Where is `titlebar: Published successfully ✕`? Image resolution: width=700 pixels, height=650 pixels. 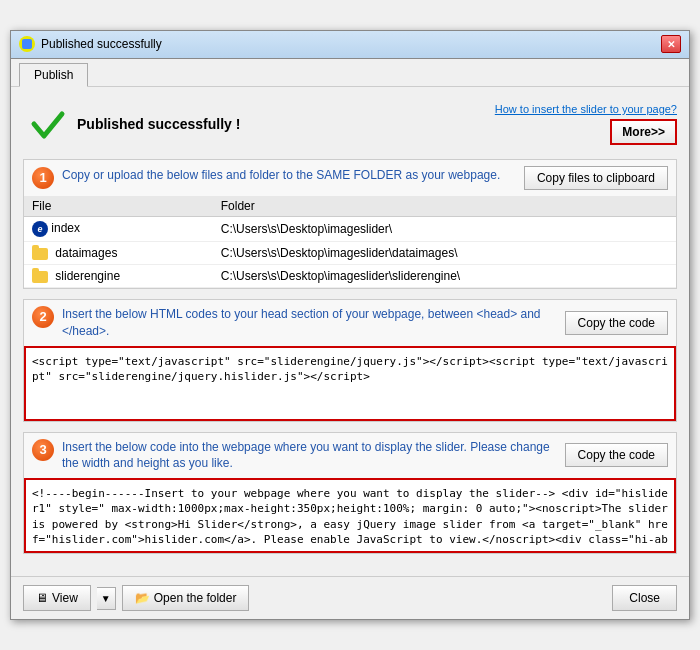 titlebar: Published successfully ✕ is located at coordinates (350, 45).